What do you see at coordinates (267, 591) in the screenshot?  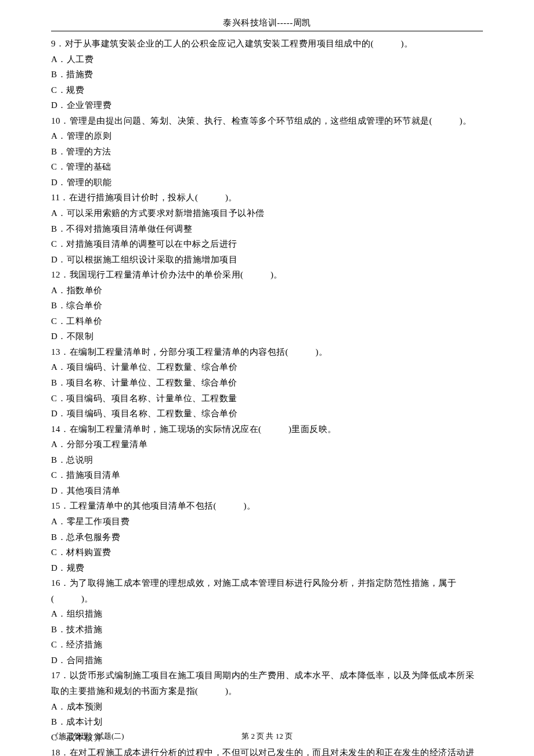 I see `question-16: 16．为了取得施工成本管理的理想成效，对施工成本管理目标进行风险分析，并指定防范…` at bounding box center [267, 591].